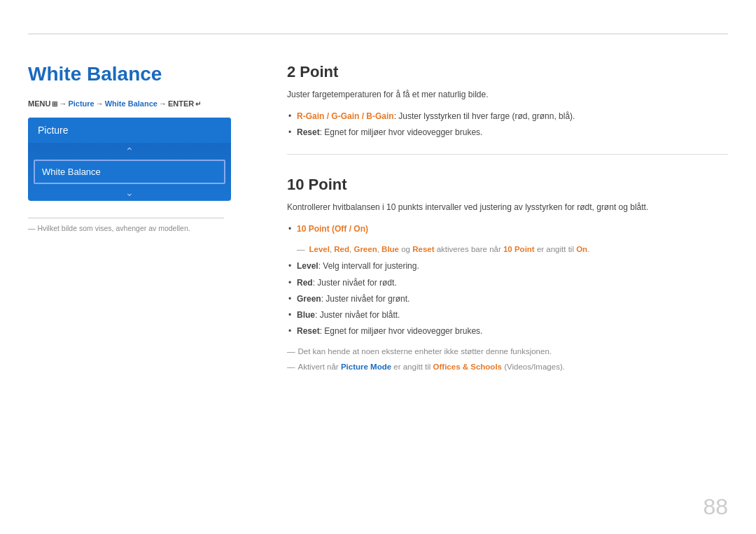  I want to click on menu-selected-item: White Balance, so click(130, 172).